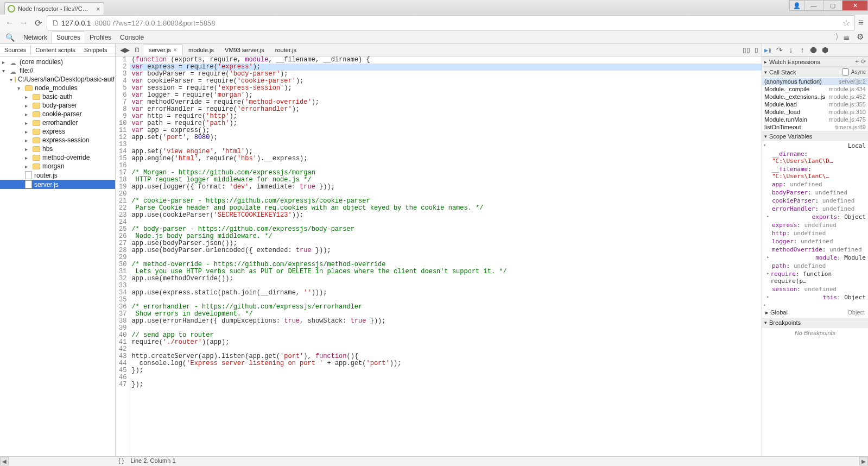 The height and width of the screenshot is (466, 868). I want to click on tree-node-modules: ▾node_modules, so click(58, 88).